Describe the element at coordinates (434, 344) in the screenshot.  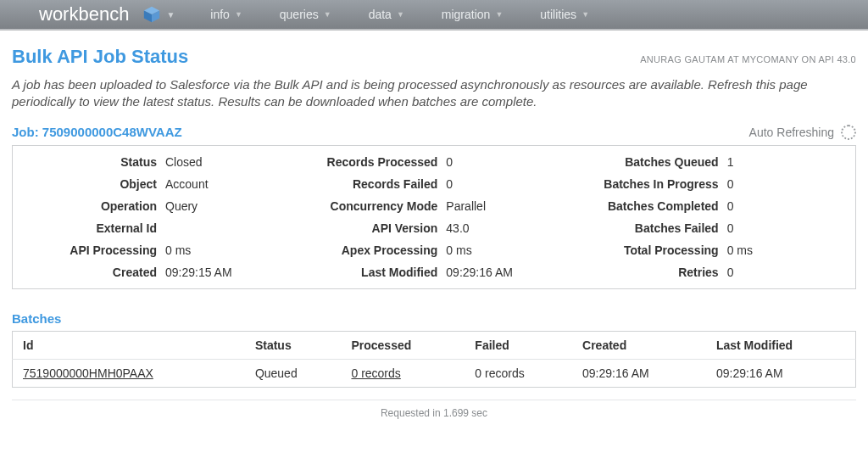
I see `batches-header-row: Id Status Processed Failed Created Last …` at that location.